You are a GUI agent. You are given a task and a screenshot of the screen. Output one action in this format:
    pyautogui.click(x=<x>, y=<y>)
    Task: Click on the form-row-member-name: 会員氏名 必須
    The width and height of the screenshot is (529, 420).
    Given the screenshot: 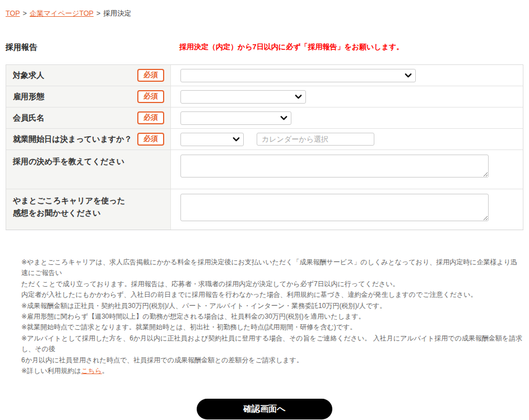 What is the action you would take?
    pyautogui.click(x=264, y=118)
    